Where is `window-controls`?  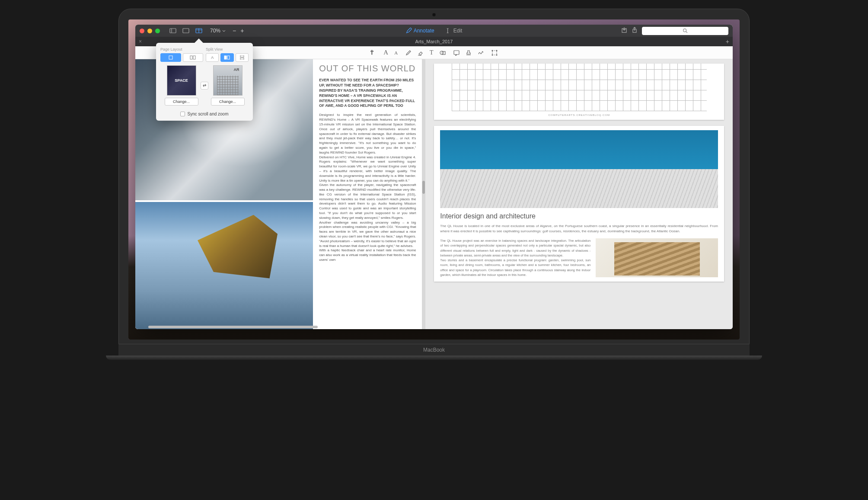 window-controls is located at coordinates (150, 31).